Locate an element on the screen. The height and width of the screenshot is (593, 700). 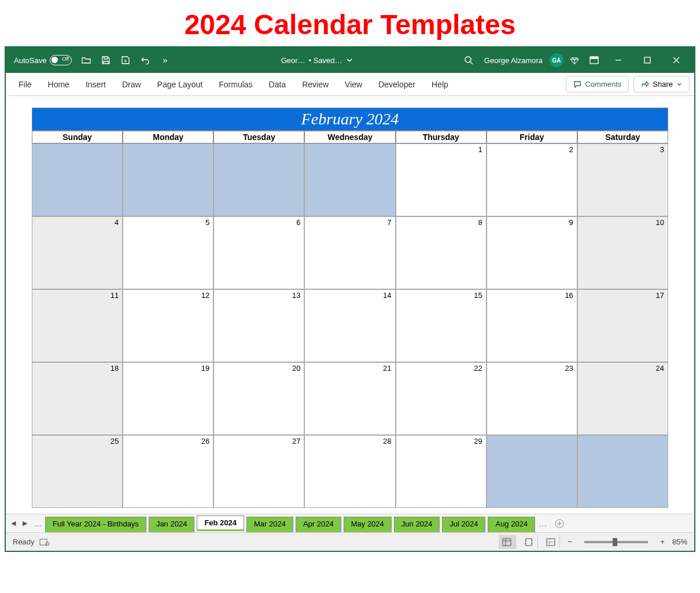
calendar-cell: 8 is located at coordinates (441, 253).